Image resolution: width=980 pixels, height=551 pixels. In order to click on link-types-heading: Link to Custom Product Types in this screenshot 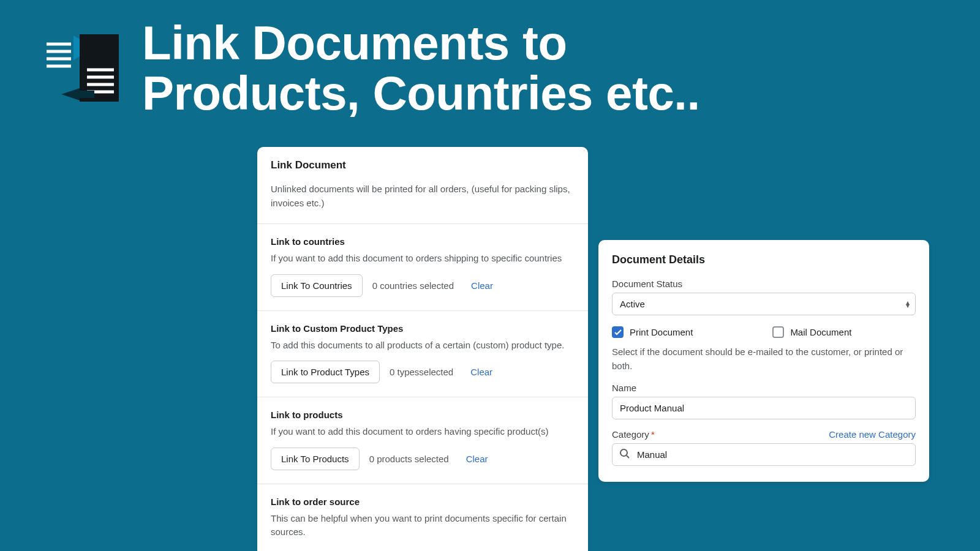, I will do `click(423, 328)`.